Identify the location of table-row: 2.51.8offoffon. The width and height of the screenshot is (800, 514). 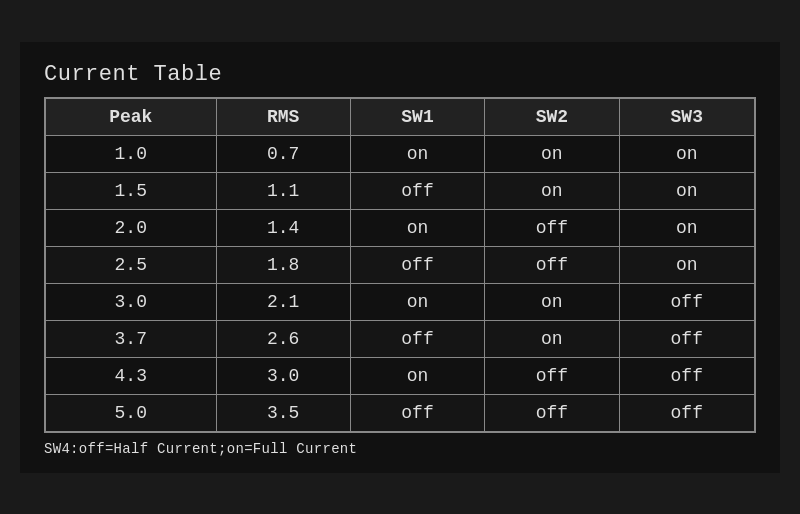
(400, 264).